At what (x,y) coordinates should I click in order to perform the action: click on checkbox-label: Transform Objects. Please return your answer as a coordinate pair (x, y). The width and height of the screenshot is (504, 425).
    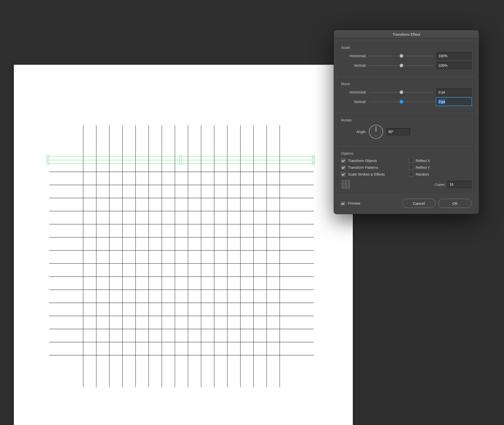
    Looking at the image, I should click on (362, 161).